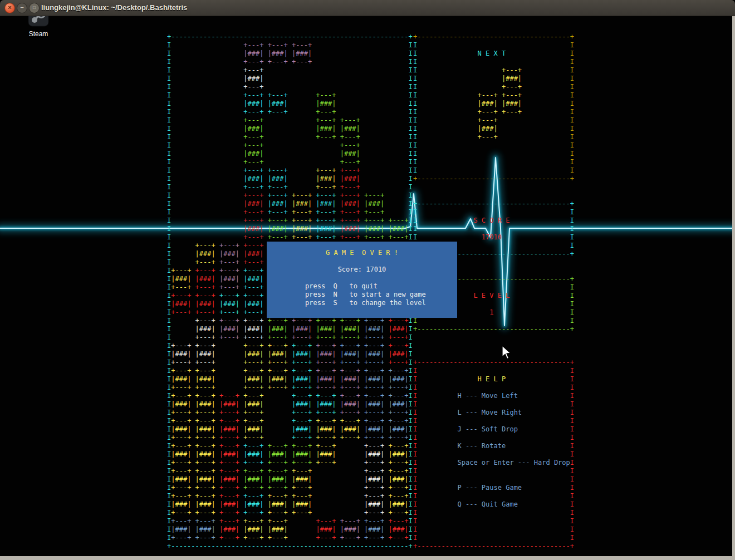 Image resolution: width=735 pixels, height=560 pixels. Describe the element at coordinates (492, 379) in the screenshot. I see `help-title: H E L P` at that location.